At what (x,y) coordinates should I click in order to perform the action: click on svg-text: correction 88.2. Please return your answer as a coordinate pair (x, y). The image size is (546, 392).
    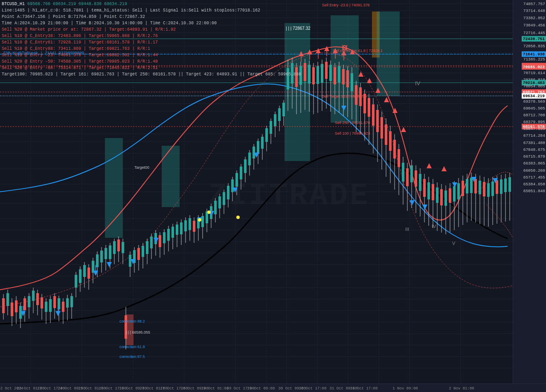
    Looking at the image, I should click on (132, 321).